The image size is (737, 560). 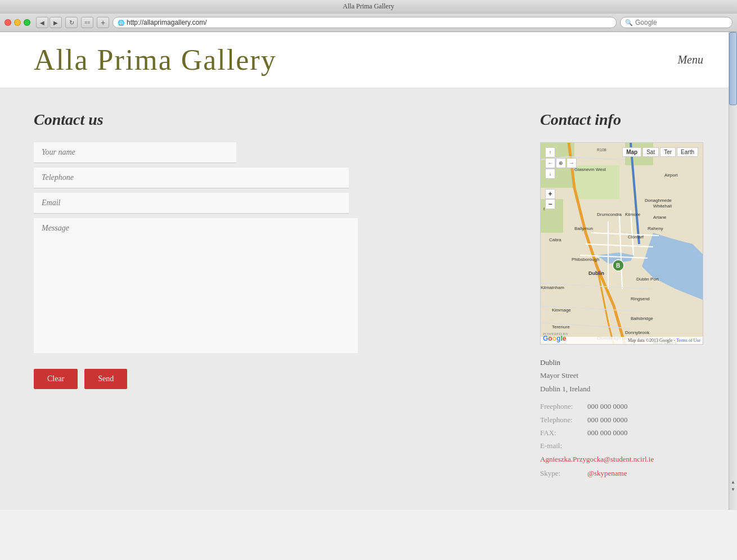 I want to click on search-input, so click(x=681, y=22).